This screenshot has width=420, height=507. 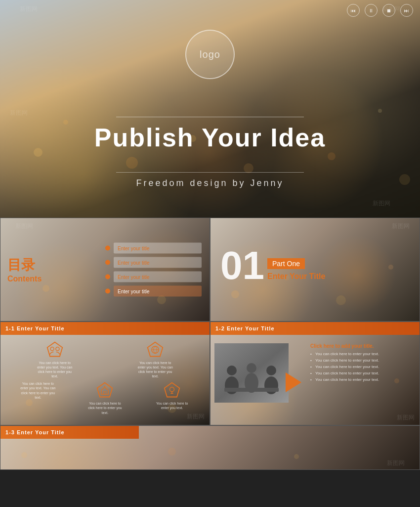 I want to click on people-icon, so click(x=55, y=350).